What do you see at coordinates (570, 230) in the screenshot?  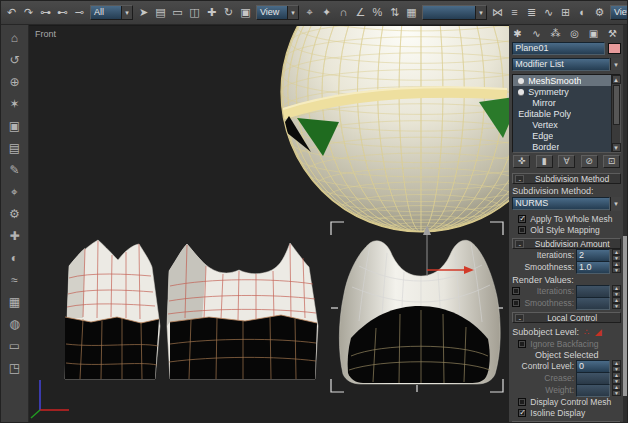 I see `old-style-mapping-row: Old Style Mapping` at bounding box center [570, 230].